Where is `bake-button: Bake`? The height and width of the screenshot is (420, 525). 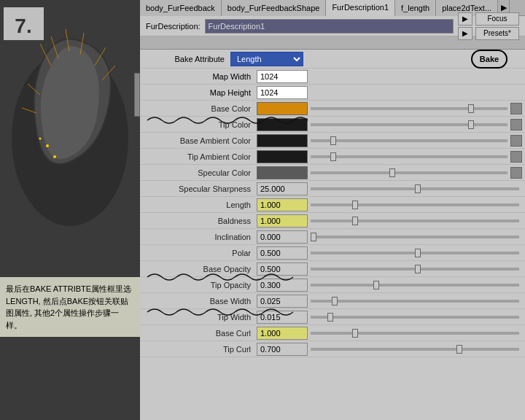 bake-button: Bake is located at coordinates (489, 59).